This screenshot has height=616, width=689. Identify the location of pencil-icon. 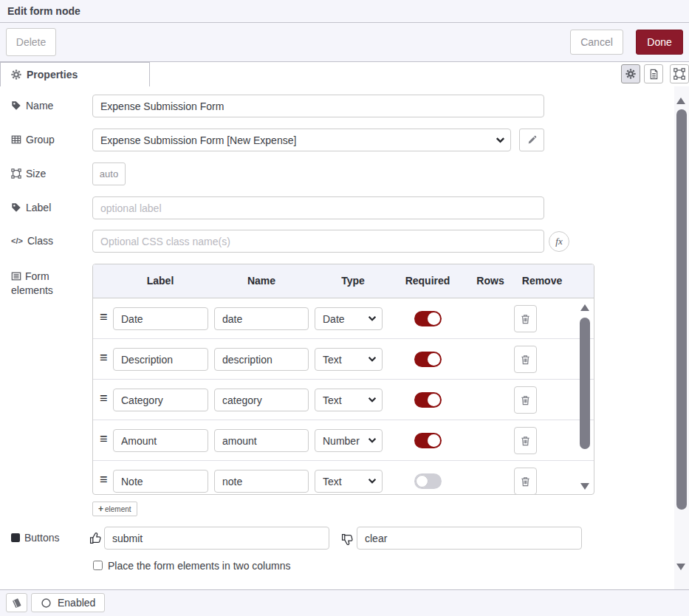
(532, 140).